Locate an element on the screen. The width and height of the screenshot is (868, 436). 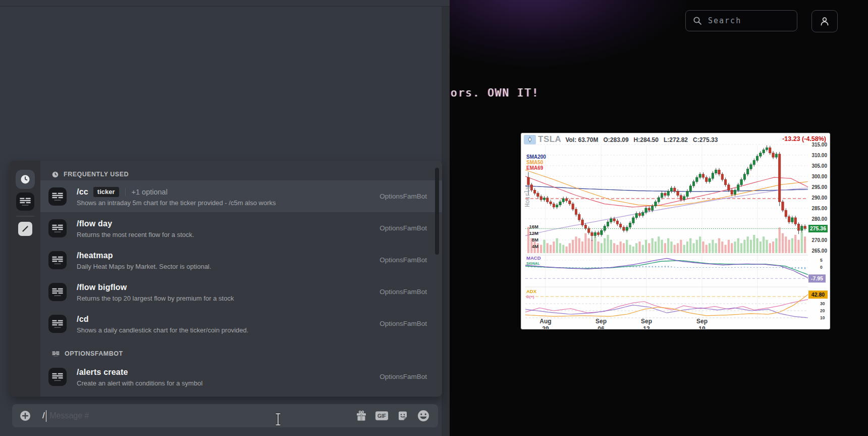
emoji-icon is located at coordinates (423, 416).